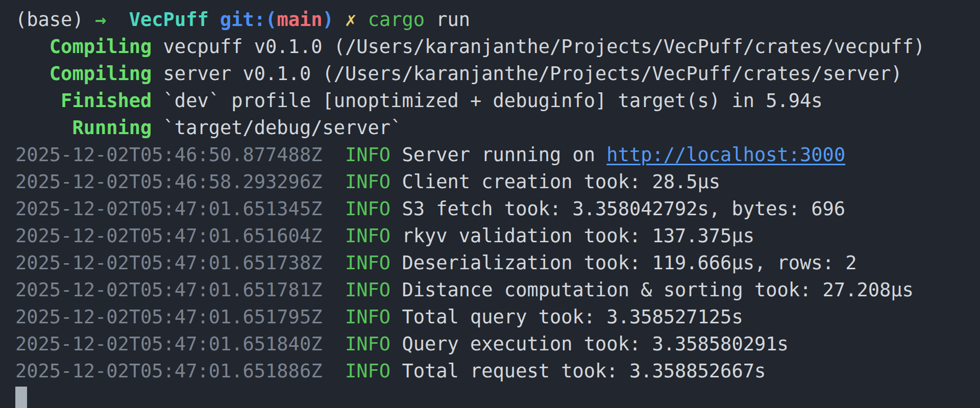 This screenshot has width=980, height=408. Describe the element at coordinates (498, 236) in the screenshot. I see `log-line: 2025-12-02T05:47:01.651604Z INFO rkyv va…` at that location.